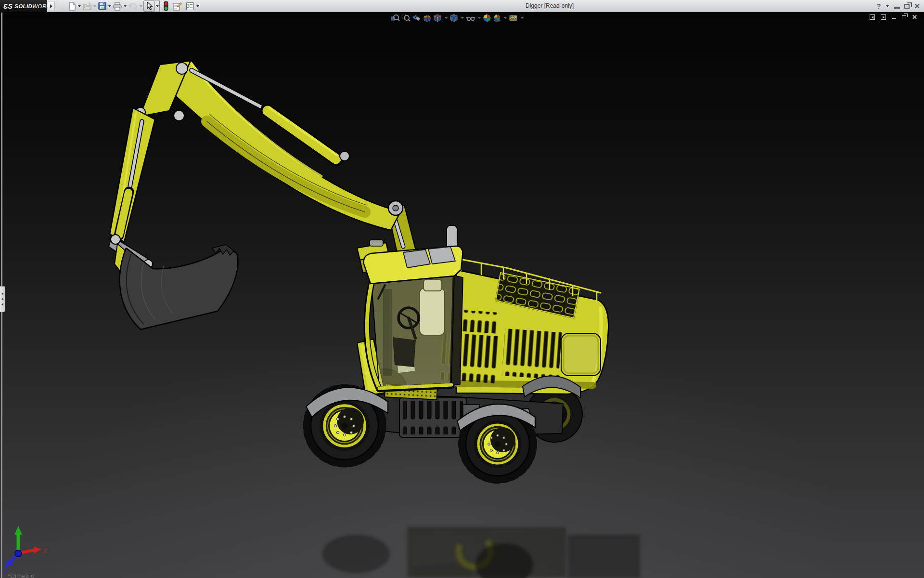 The height and width of the screenshot is (578, 924). Describe the element at coordinates (550, 6) in the screenshot. I see `window-title: Digger [Read-only]` at that location.